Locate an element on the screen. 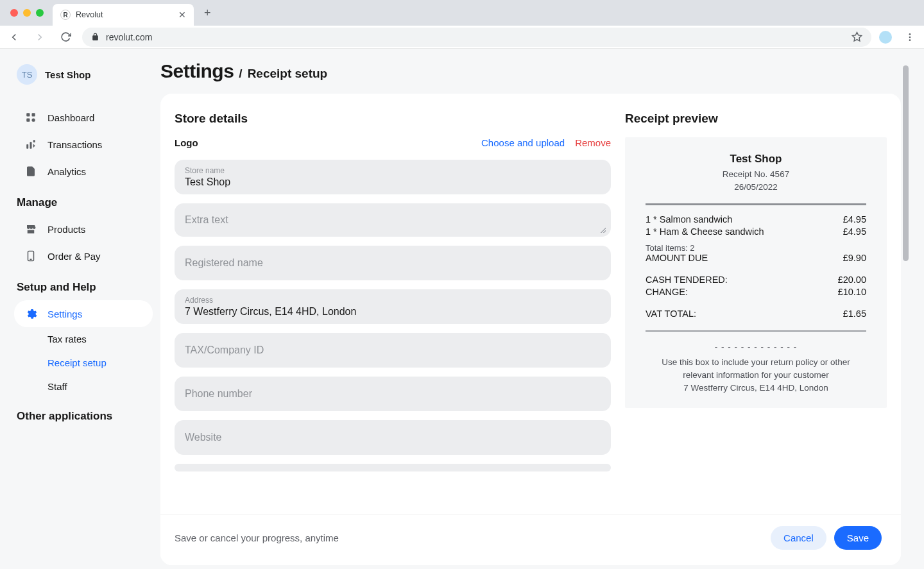 Image resolution: width=924 pixels, height=569 pixels. logo-label: Logo is located at coordinates (328, 142).